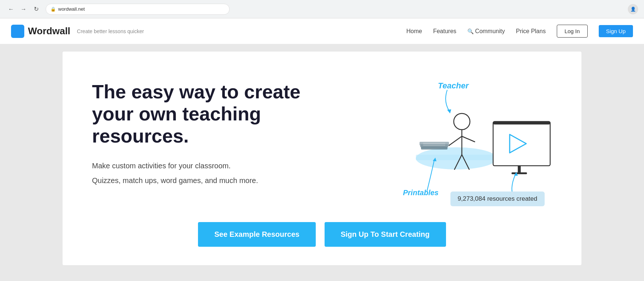 The height and width of the screenshot is (281, 644). Describe the element at coordinates (453, 85) in the screenshot. I see `teacher-label: Teacher` at that location.